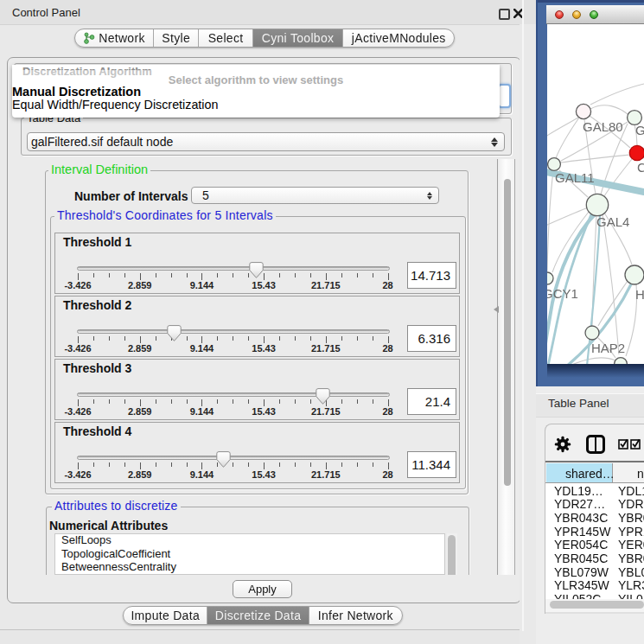 The height and width of the screenshot is (644, 644). Describe the element at coordinates (603, 126) in the screenshot. I see `svg-text: GAL80` at that location.